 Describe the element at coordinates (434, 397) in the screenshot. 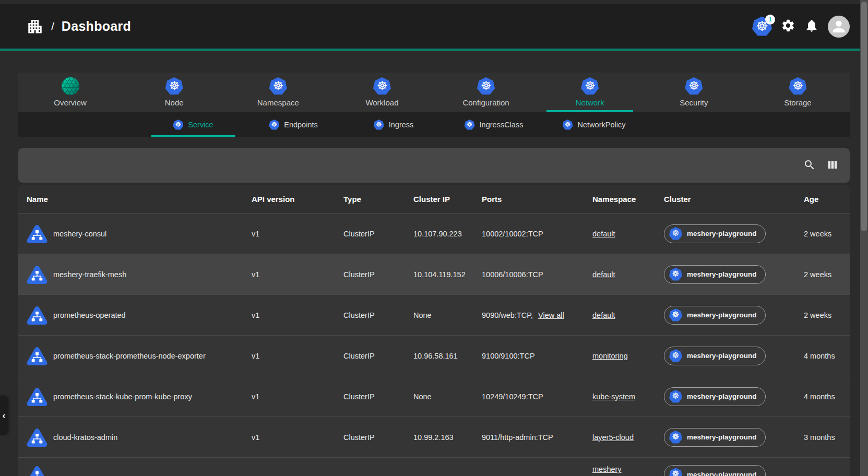

I see `table-row: prometheus-stack-kube-prom-kube-proxy v1…` at that location.